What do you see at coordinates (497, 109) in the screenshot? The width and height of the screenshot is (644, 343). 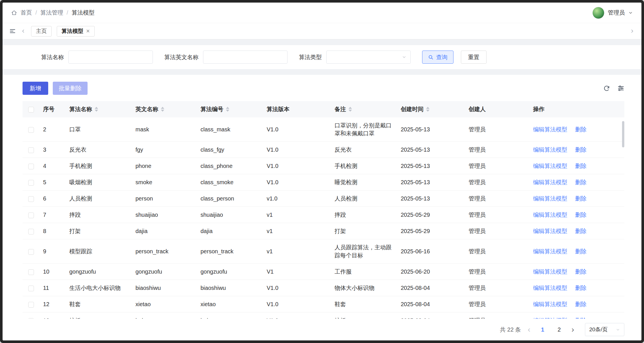 I see `column-header-creator: 创建人` at bounding box center [497, 109].